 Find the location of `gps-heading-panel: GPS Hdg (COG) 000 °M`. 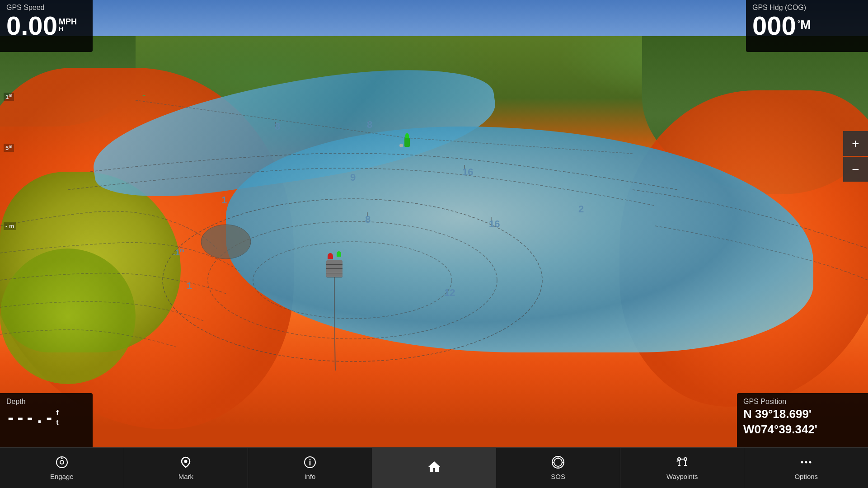

gps-heading-panel: GPS Hdg (COG) 000 °M is located at coordinates (807, 26).